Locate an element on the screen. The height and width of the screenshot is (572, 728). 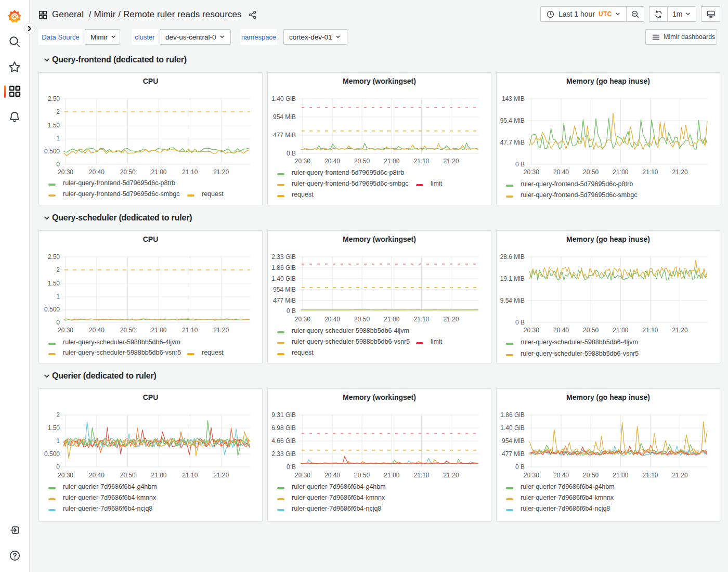
svg-text: 9.54 MiB is located at coordinates (513, 301).